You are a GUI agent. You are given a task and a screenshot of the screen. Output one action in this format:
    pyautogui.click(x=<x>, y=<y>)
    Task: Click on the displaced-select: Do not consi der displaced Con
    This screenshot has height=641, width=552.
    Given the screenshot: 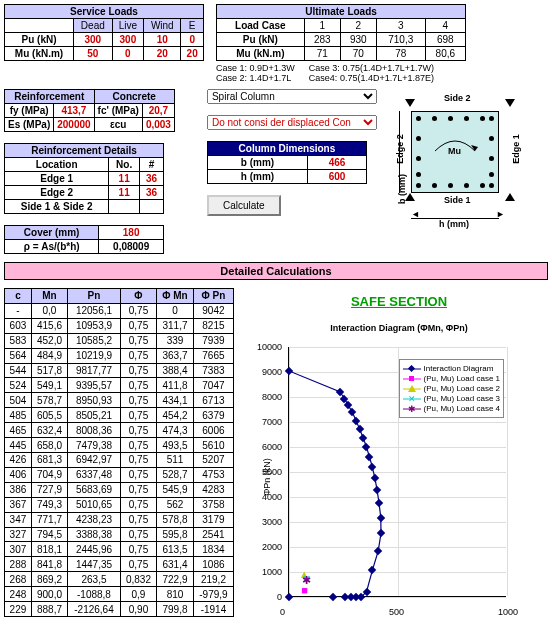 What is the action you would take?
    pyautogui.click(x=292, y=122)
    